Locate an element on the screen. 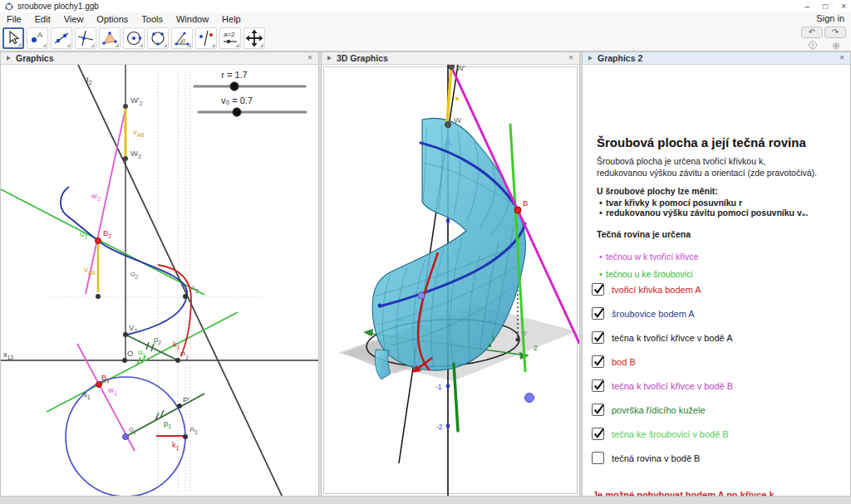 The image size is (851, 504). sign-in-link: Sign in is located at coordinates (830, 18).